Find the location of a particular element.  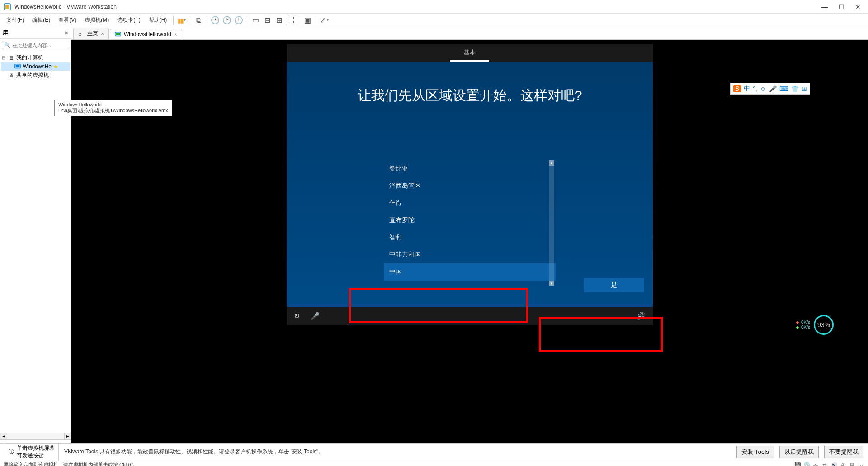

tab-label: WindowsHelloworld is located at coordinates (147, 34).